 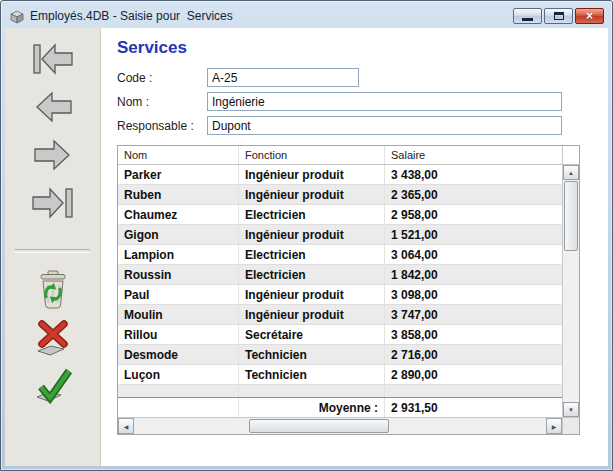 What do you see at coordinates (474, 155) in the screenshot?
I see `column-header-salaire: Salaire` at bounding box center [474, 155].